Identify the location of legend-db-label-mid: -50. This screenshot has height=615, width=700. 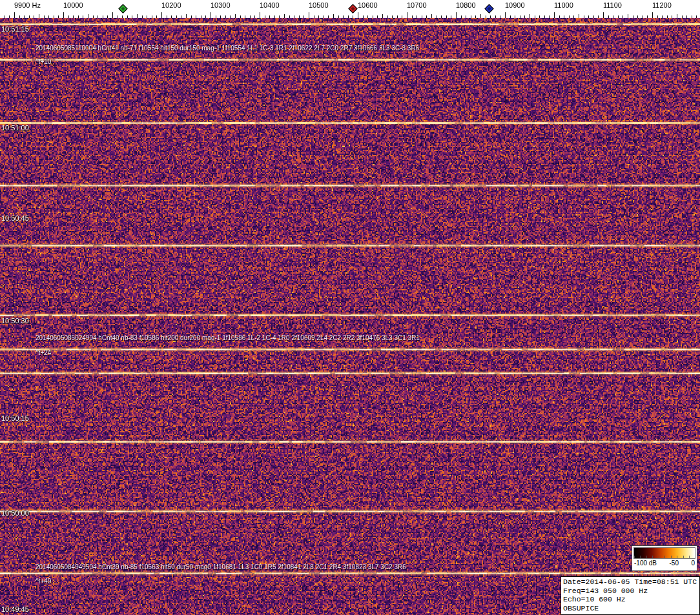
(674, 563).